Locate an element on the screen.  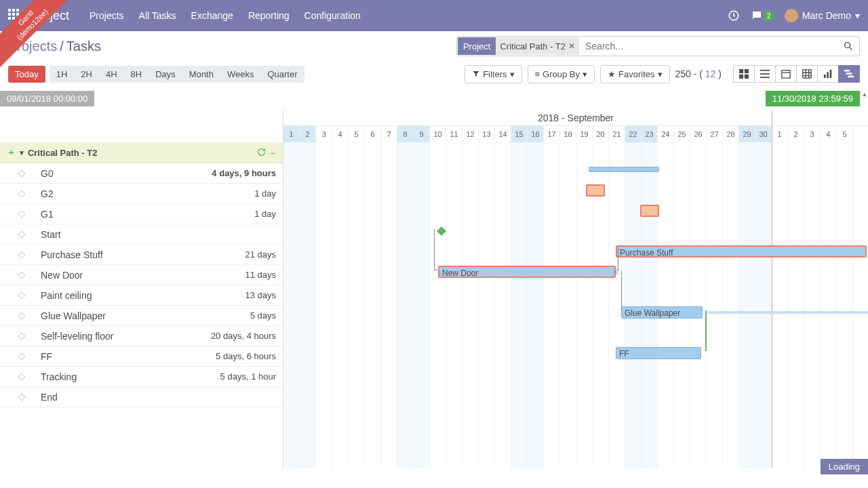
task-row: G04 days, 9 hours is located at coordinates (141, 174).